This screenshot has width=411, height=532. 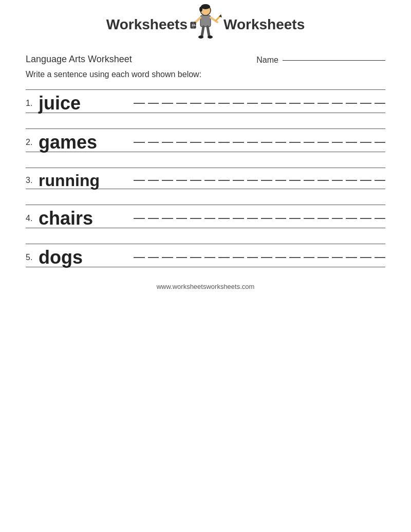 I want to click on lines-area-3: 3. running, so click(x=206, y=178).